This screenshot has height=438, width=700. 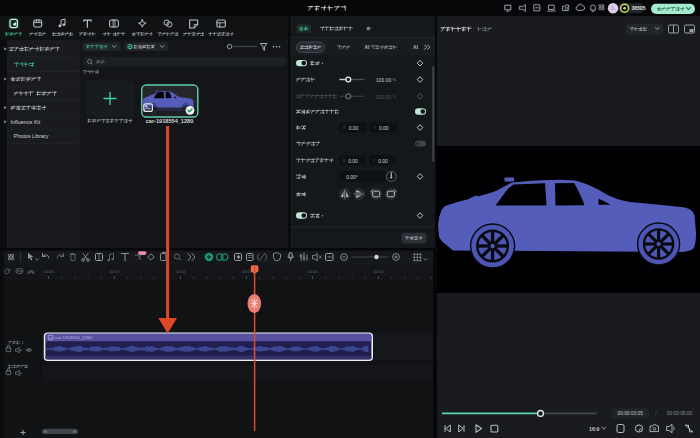 I want to click on svg-text: Photos Library, so click(x=32, y=136).